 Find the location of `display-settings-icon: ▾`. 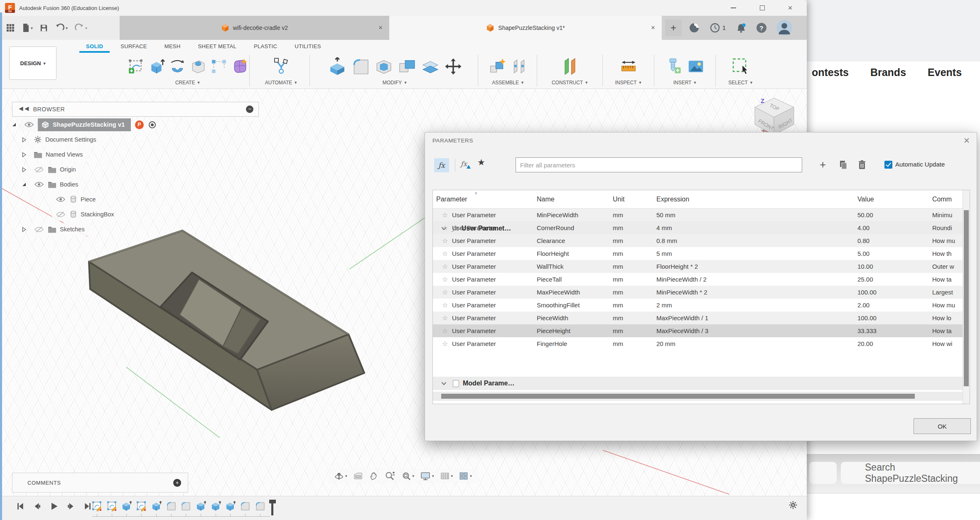

display-settings-icon: ▾ is located at coordinates (427, 476).